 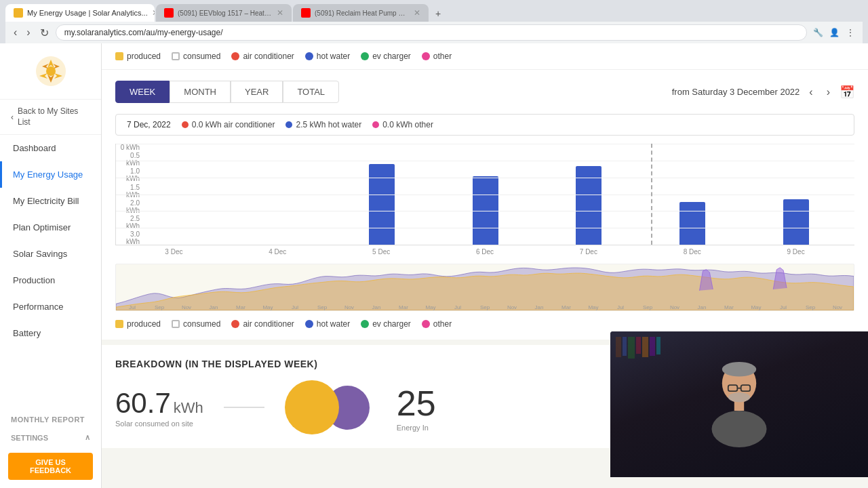 I want to click on sidebar: ‹ Back to My Sites List Dashboard My Ene…, so click(x=51, y=266).